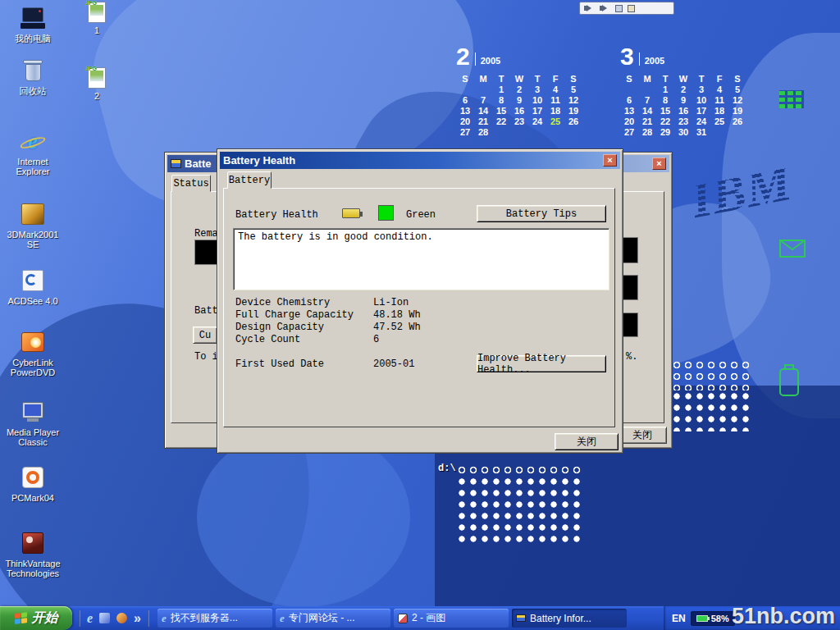  What do you see at coordinates (519, 100) in the screenshot?
I see `calendar-day: 9` at bounding box center [519, 100].